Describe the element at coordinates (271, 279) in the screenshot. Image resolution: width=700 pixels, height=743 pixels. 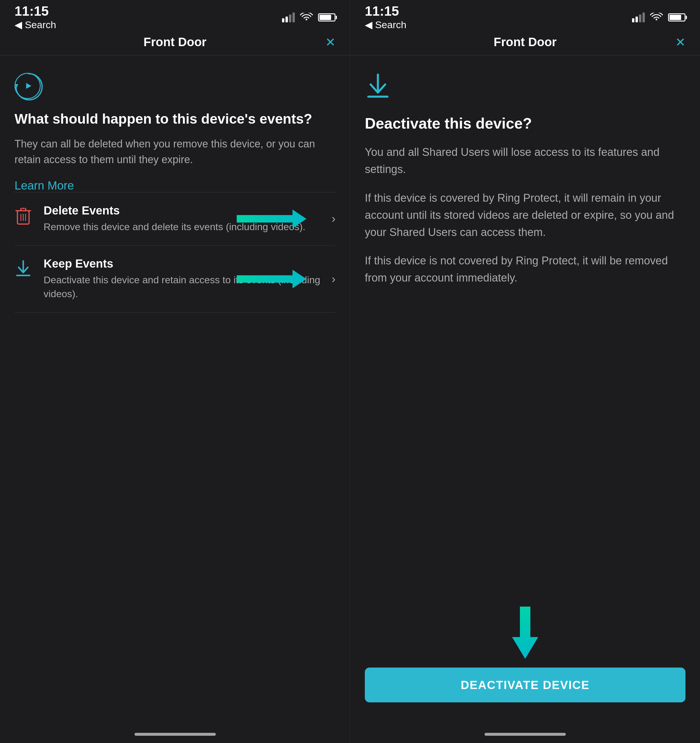
I see `arrow-annotation-keep` at that location.